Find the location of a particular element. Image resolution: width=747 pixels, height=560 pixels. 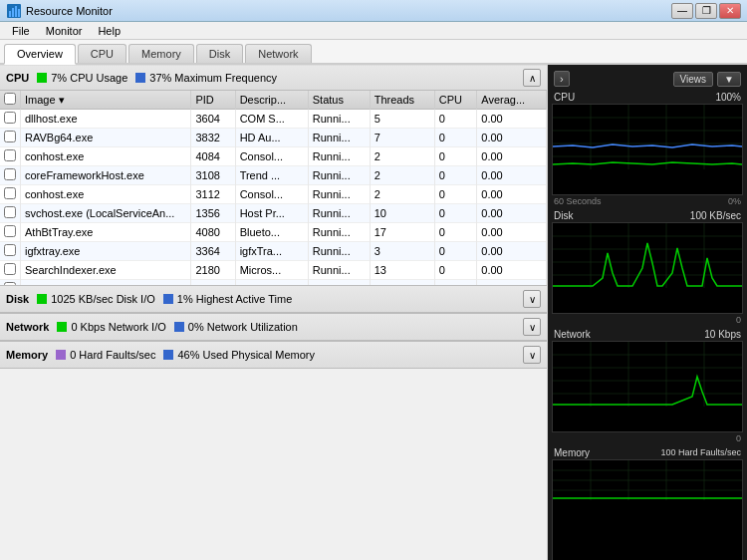

close-button: ✕ is located at coordinates (730, 11).